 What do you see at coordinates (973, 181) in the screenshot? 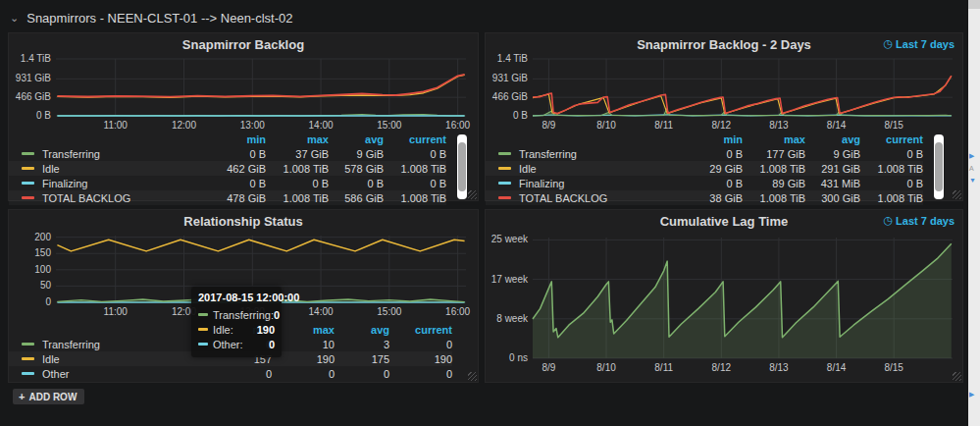
I see `arrow-down-icon: ▼` at bounding box center [973, 181].